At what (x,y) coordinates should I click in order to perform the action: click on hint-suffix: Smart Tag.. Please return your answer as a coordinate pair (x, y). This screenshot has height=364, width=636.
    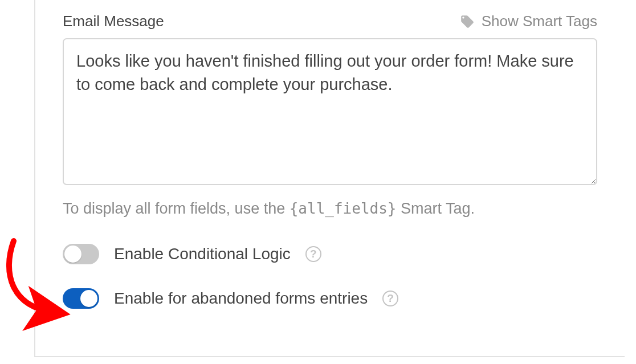
    Looking at the image, I should click on (436, 208).